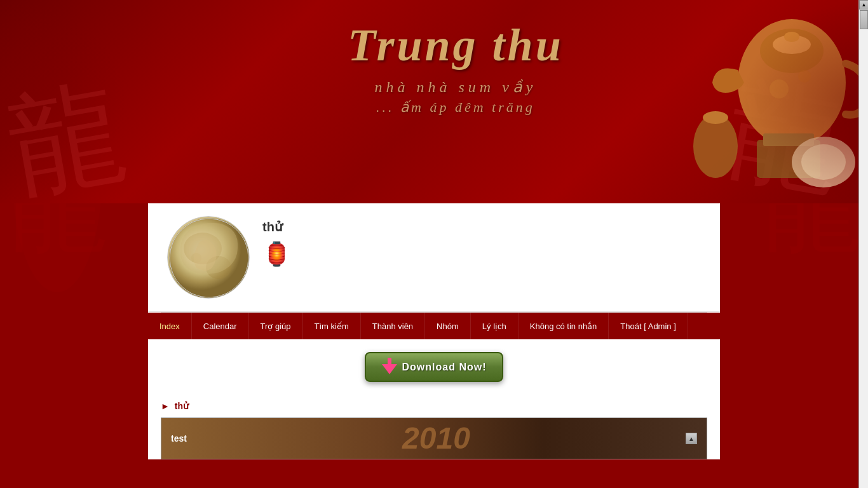  Describe the element at coordinates (70, 102) in the screenshot. I see `dragon-left: 龍` at that location.